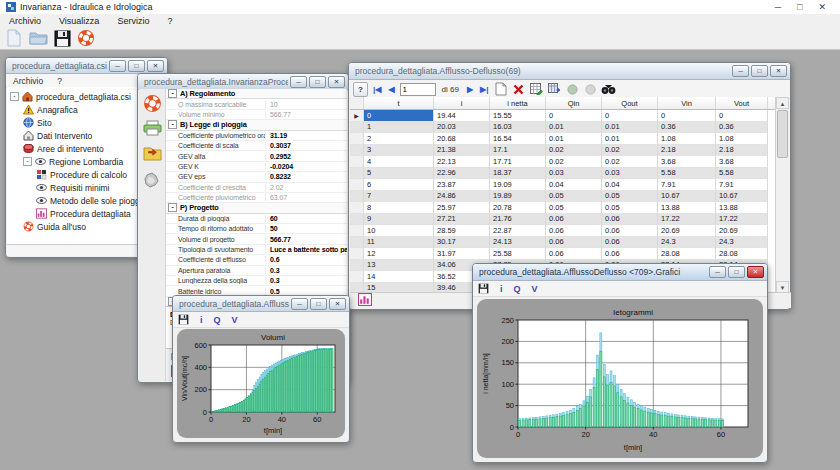 This screenshot has width=840, height=470. Describe the element at coordinates (570, 72) in the screenshot. I see `table-window-titlebar: procedura_dettagliata.Afflusso-Deflusso(…` at that location.